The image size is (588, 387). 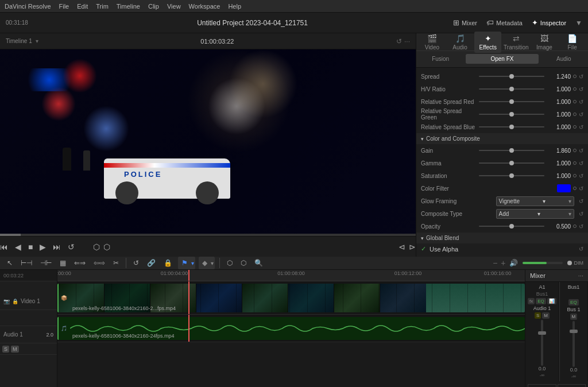 I want to click on gamma-reset: ↺, so click(x=581, y=163).